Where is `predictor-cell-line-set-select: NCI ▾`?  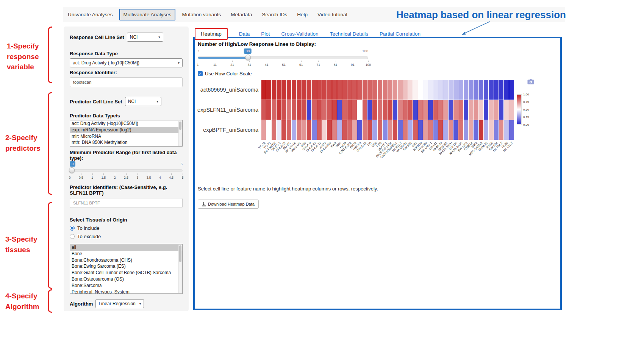
predictor-cell-line-set-select: NCI ▾ is located at coordinates (143, 101).